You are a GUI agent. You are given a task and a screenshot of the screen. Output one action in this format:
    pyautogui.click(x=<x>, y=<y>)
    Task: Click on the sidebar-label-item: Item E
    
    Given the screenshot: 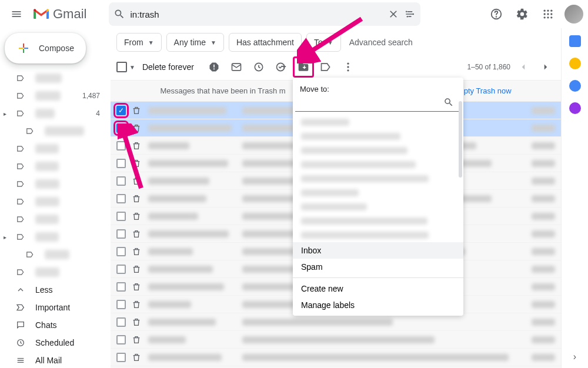 What is the action you would take?
    pyautogui.click(x=55, y=219)
    